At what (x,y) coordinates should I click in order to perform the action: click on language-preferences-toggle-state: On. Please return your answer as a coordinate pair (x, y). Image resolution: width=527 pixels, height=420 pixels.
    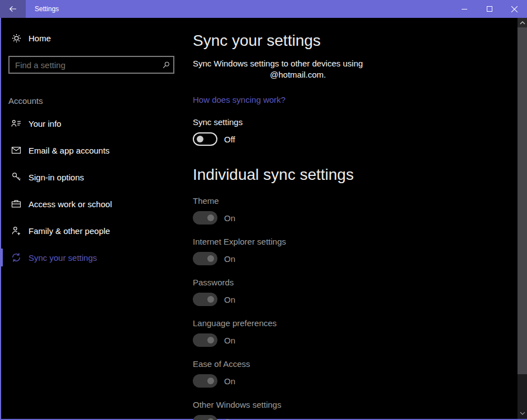
    Looking at the image, I should click on (230, 341).